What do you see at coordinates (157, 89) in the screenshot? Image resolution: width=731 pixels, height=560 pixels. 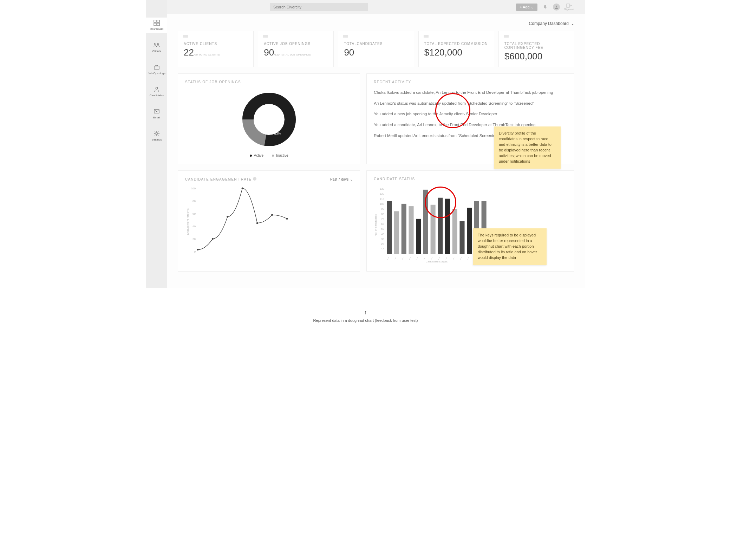 I see `user-icon` at bounding box center [157, 89].